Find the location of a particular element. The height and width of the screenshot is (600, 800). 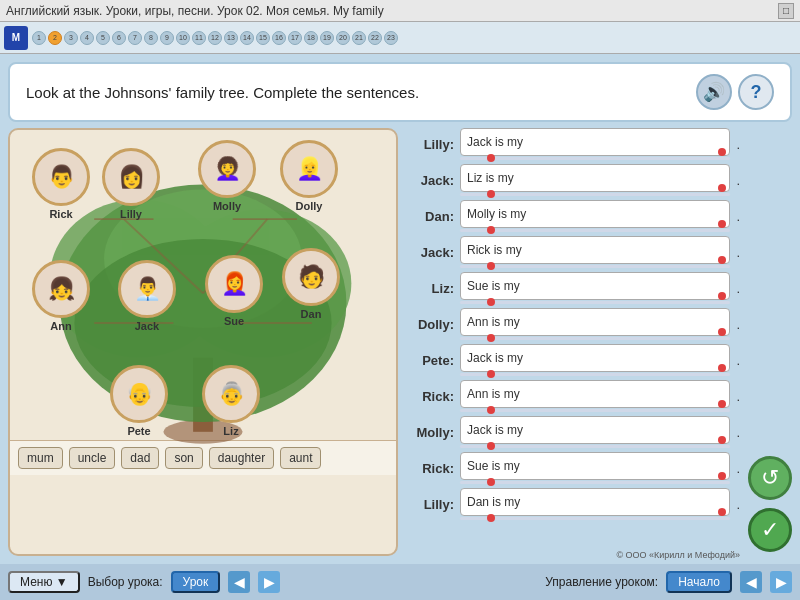

nav-dot-16: 16 is located at coordinates (279, 38).